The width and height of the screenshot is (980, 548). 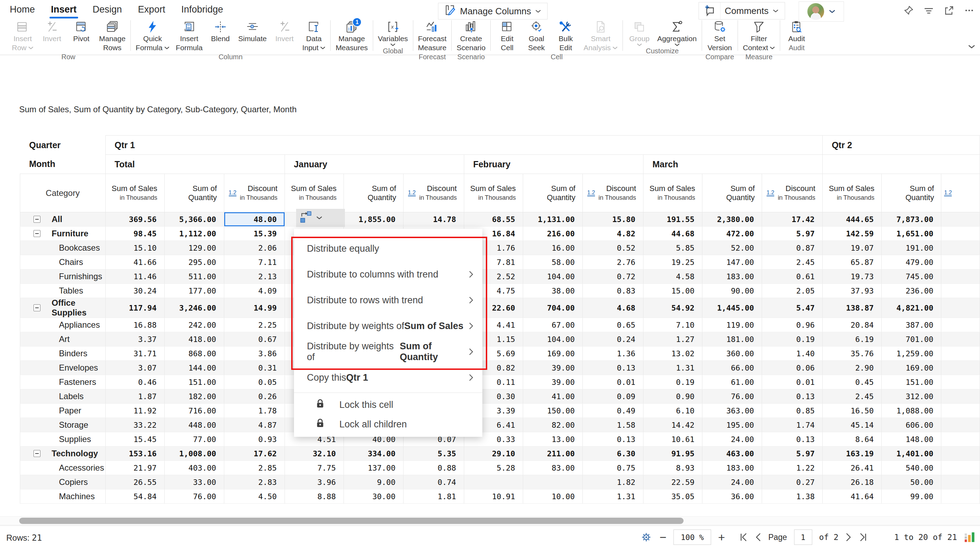 I want to click on cell: 10.91, so click(x=493, y=497).